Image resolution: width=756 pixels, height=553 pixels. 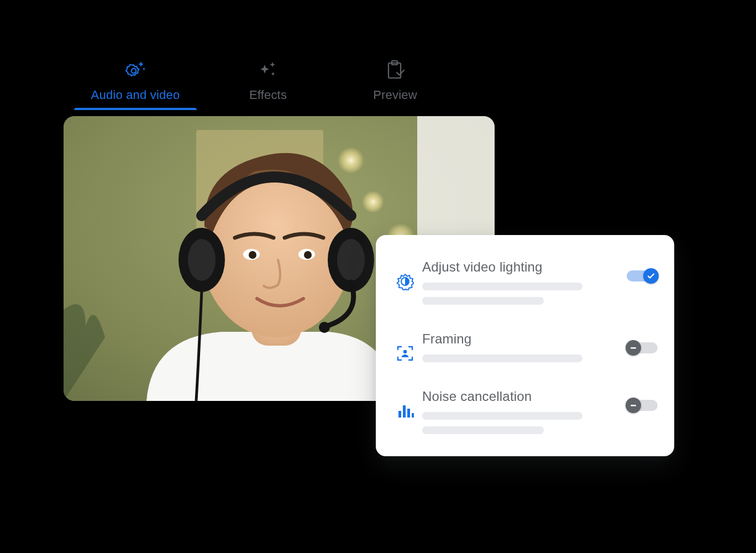 What do you see at coordinates (405, 275) in the screenshot?
I see `brightness-icon` at bounding box center [405, 275].